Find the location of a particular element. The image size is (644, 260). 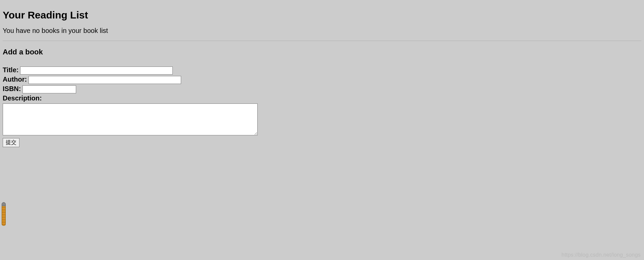

title-row: Title: is located at coordinates (322, 70).